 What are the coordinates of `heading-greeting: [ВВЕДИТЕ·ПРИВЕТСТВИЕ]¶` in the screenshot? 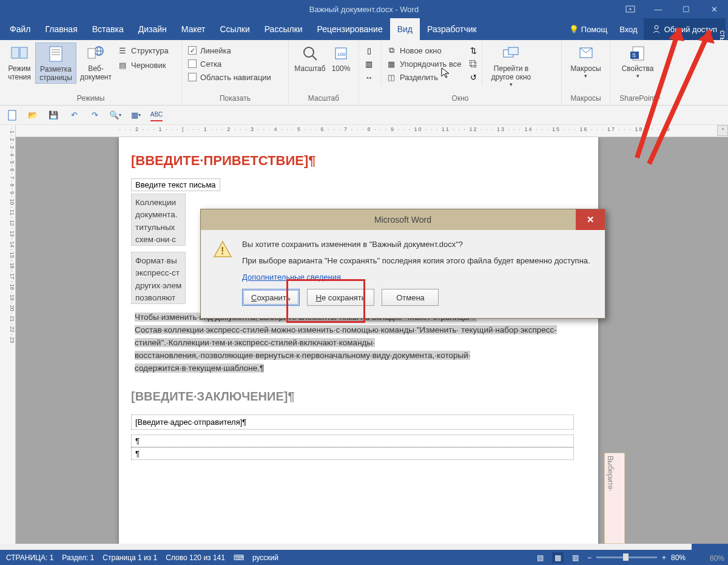 It's located at (352, 161).